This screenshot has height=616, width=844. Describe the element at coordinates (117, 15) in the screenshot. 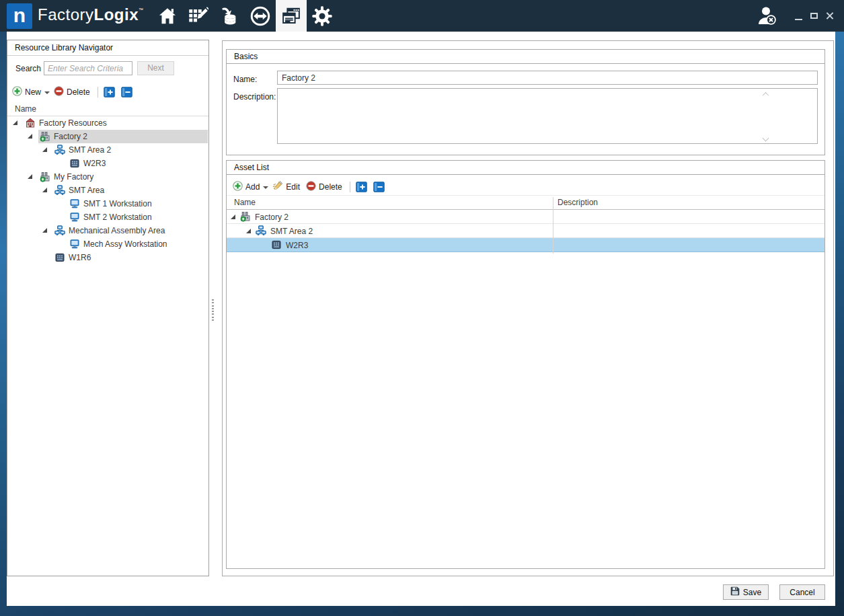

I see `brand-bold: Logix` at that location.